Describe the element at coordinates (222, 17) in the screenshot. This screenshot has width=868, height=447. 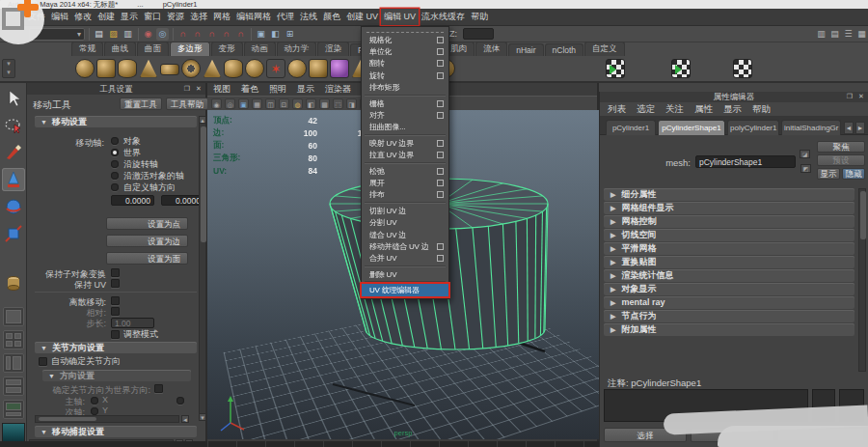
I see `menu-mesh: 网格` at that location.